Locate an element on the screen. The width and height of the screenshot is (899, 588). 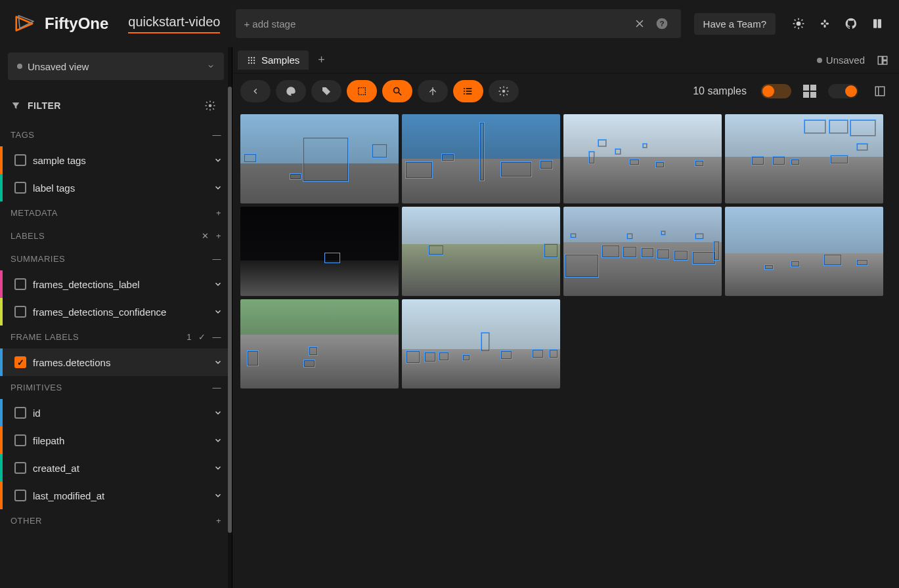
filter-row-sample-tags: sample tags is located at coordinates (116, 160).